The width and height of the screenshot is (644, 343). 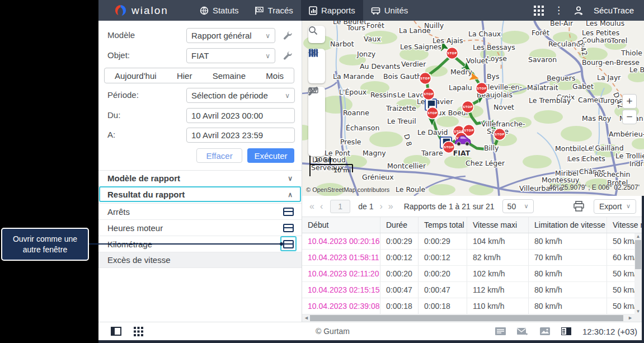 I want to click on map-place-label: La Marande, so click(x=354, y=76).